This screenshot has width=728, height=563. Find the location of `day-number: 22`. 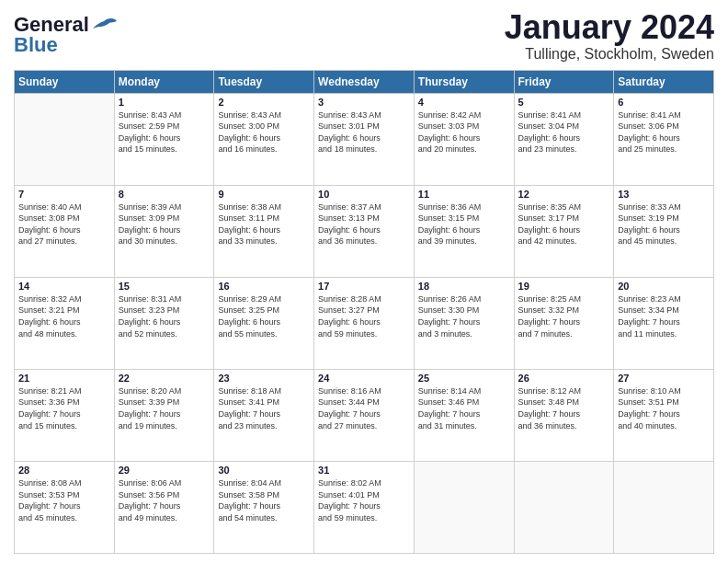

day-number: 22 is located at coordinates (165, 378).